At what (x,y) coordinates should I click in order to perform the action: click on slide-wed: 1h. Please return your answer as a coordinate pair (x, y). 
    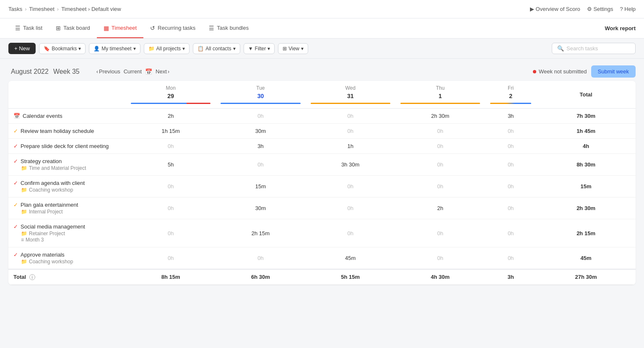
    Looking at the image, I should click on (351, 146).